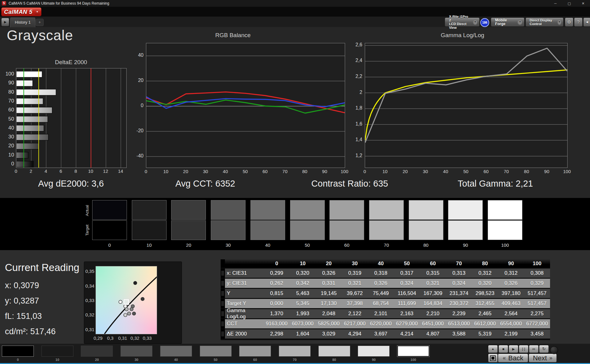 This screenshot has height=364, width=590. What do you see at coordinates (559, 22) in the screenshot?
I see `display-dropdown-icon: ▼` at bounding box center [559, 22].